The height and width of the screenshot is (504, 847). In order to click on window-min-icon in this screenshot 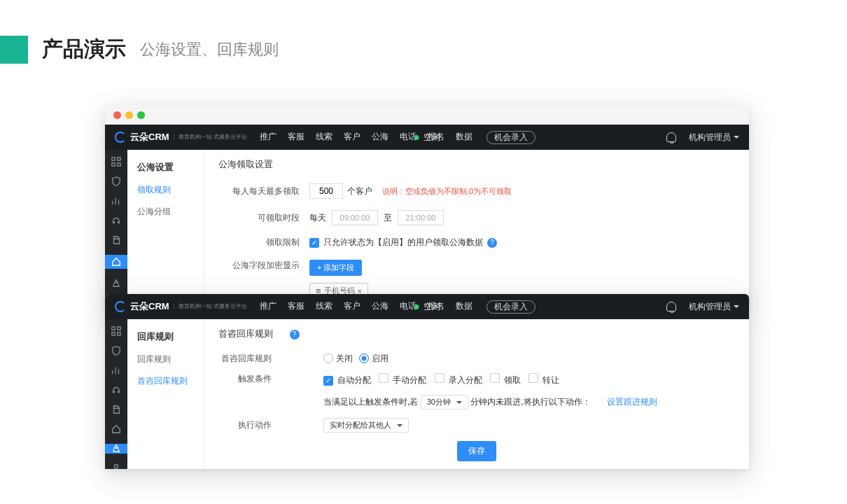, I will do `click(129, 115)`.